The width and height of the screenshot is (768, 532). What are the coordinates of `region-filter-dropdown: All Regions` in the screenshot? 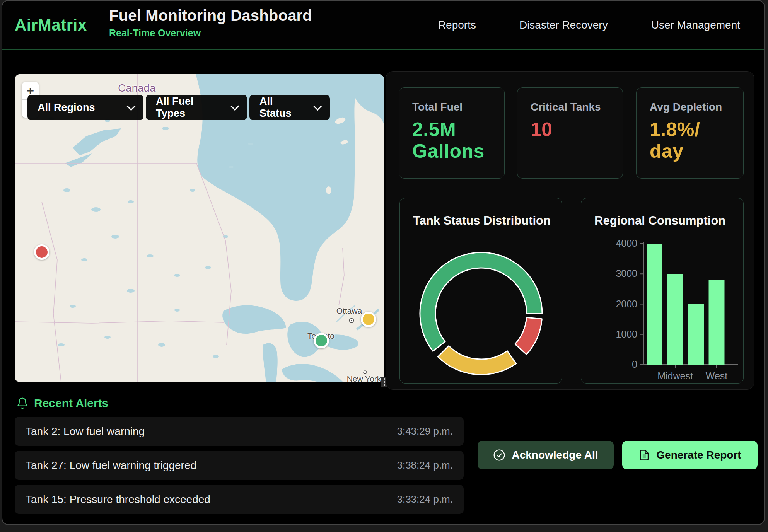 It's located at (85, 107).